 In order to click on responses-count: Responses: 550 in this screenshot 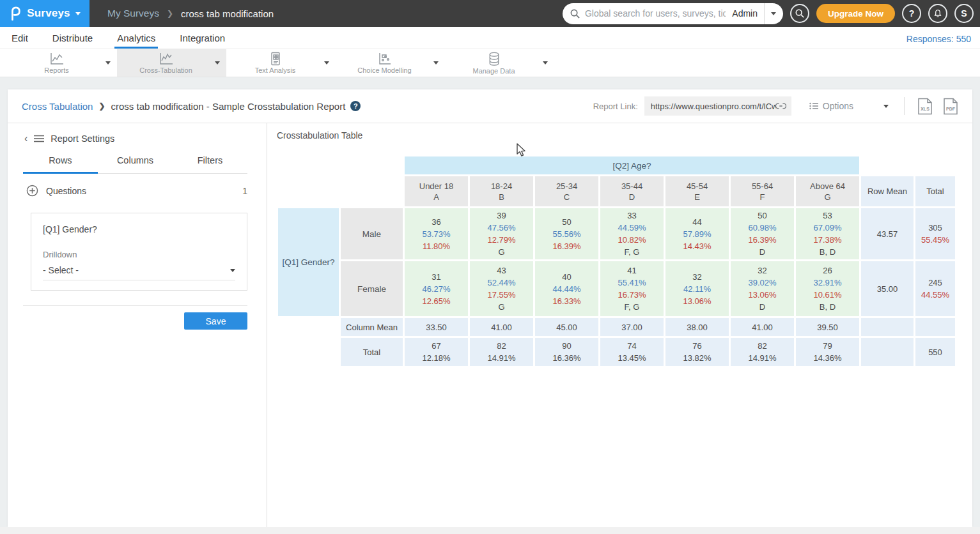, I will do `click(938, 41)`.